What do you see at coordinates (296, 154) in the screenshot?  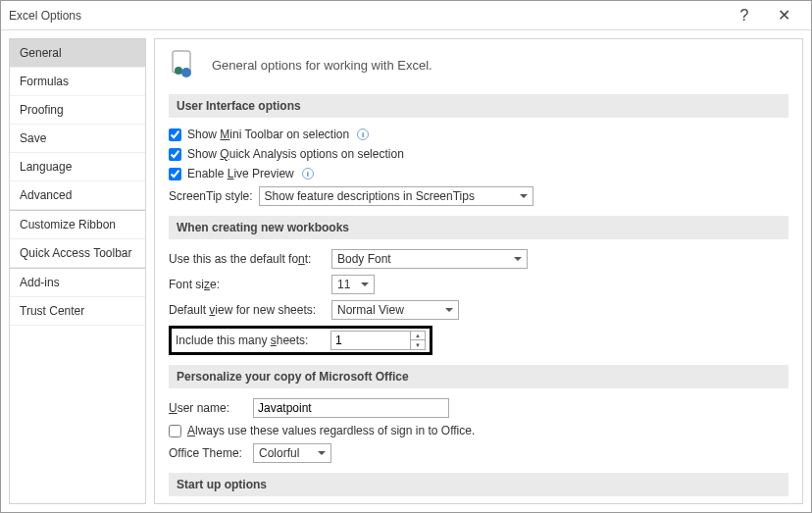 I see `show-quick-analysis-label: Show Quick Analysis options on selection` at bounding box center [296, 154].